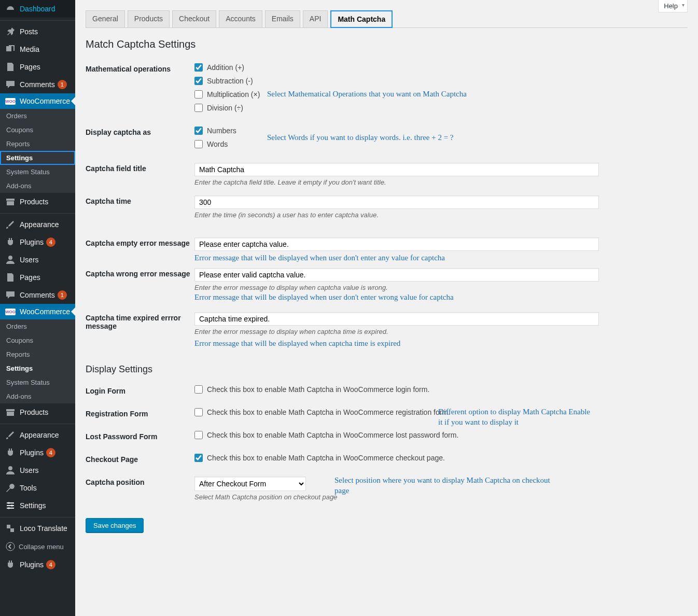 This screenshot has width=698, height=616. Describe the element at coordinates (37, 101) in the screenshot. I see `sidebar-item-woocommerce: WOOWooCommerce` at that location.